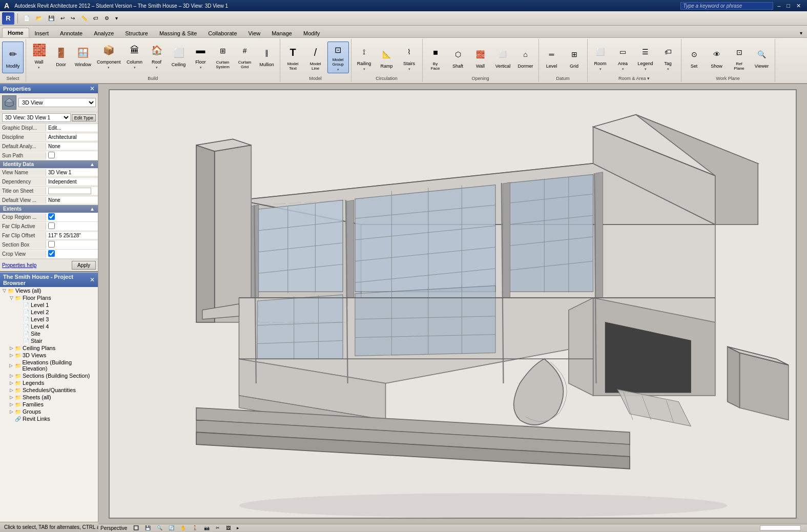 This screenshot has height=532, width=807. What do you see at coordinates (92, 89) in the screenshot?
I see `properties-close-button: ✕` at bounding box center [92, 89].